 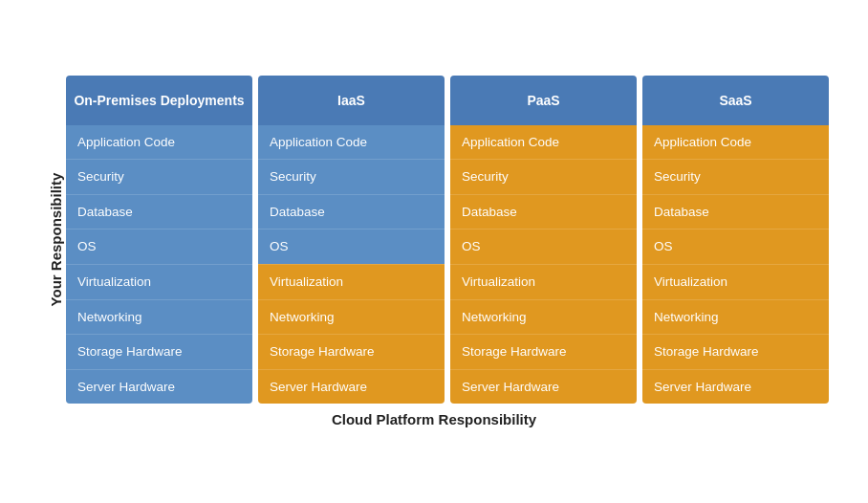 I want to click on column-header-on-premises: On-Premises Deployments, so click(x=159, y=100).